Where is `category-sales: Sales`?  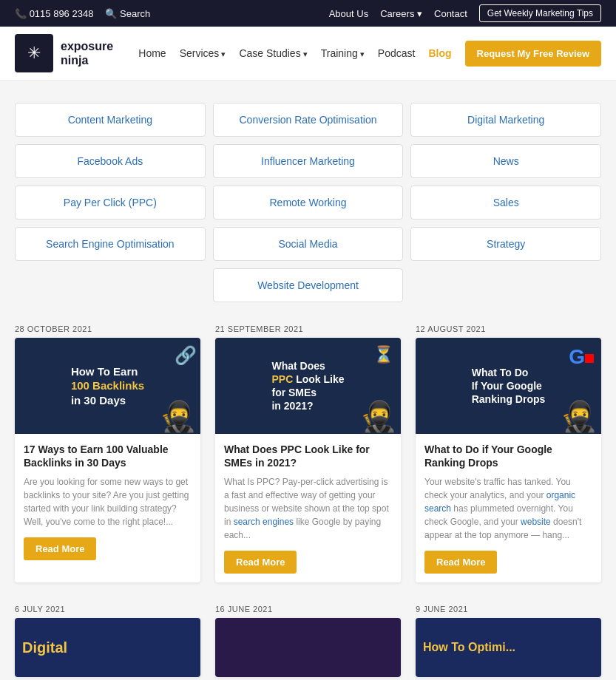 category-sales: Sales is located at coordinates (506, 203).